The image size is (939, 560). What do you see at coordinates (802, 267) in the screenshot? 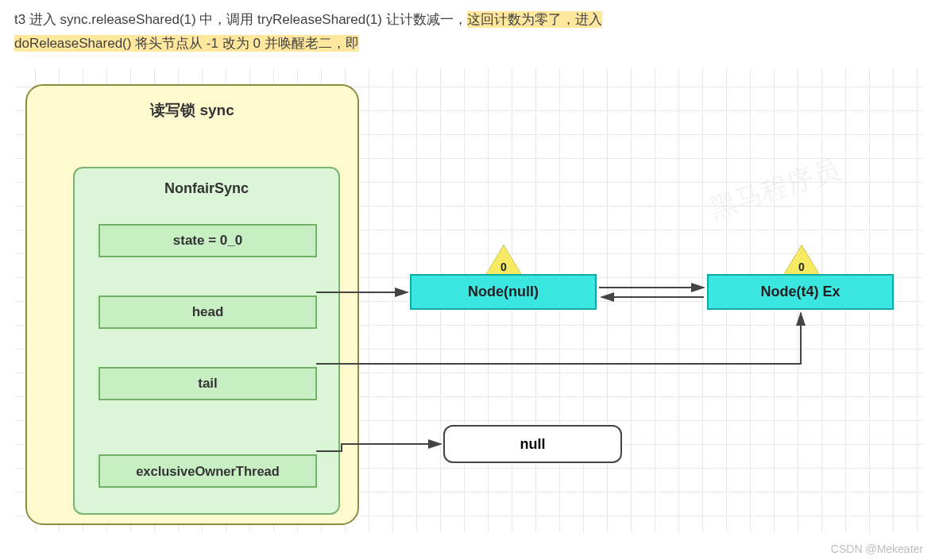
I see `wait-status-value-2: 0` at bounding box center [802, 267].